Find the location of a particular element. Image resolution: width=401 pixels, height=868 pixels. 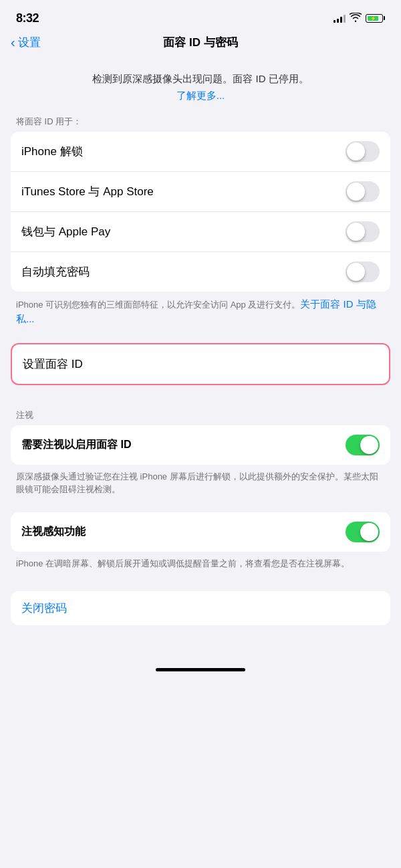

iphone-unlock-label: iPhone 解锁 is located at coordinates (52, 151).